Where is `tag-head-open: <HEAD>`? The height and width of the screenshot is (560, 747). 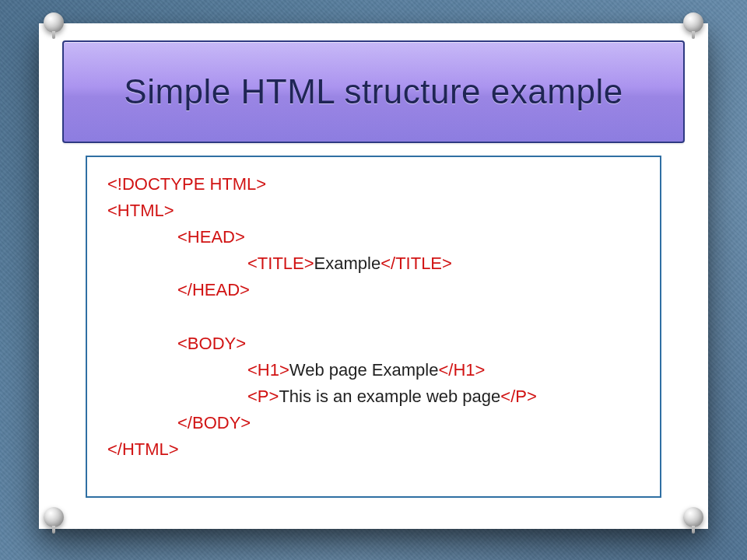
tag-head-open: <HEAD> is located at coordinates (212, 236).